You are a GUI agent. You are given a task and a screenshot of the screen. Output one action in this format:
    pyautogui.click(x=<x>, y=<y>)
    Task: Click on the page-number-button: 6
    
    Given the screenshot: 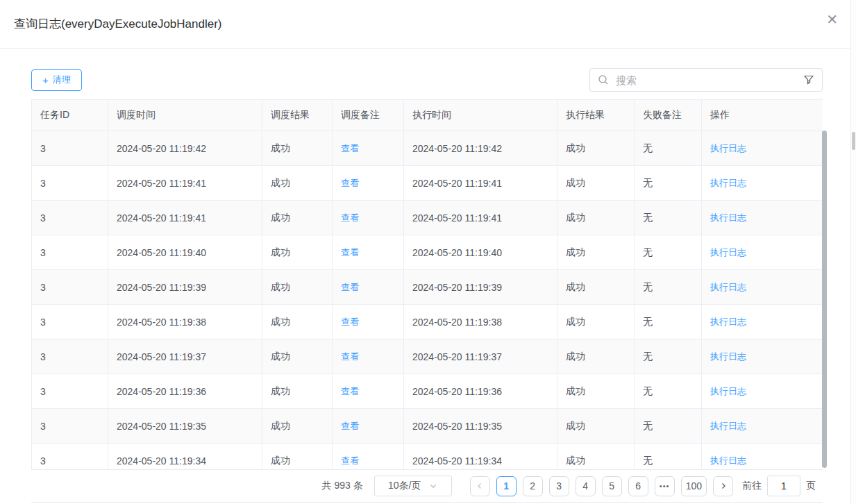 What is the action you would take?
    pyautogui.click(x=639, y=486)
    